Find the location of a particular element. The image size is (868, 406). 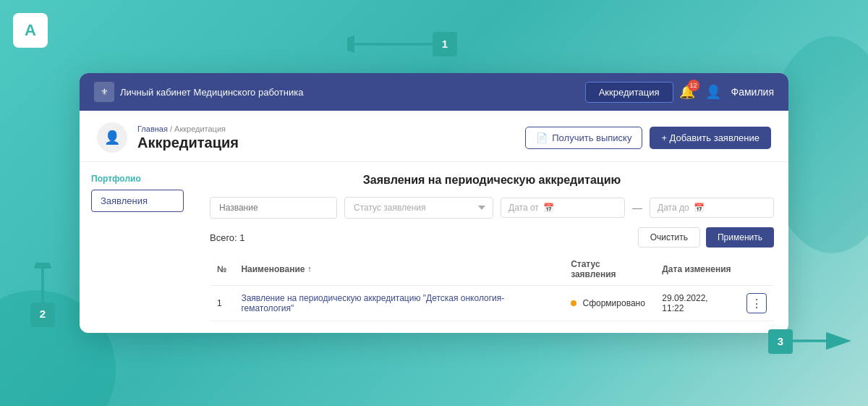

table-row: 1 Заявление на периодическую аккредитаци… is located at coordinates (492, 304).